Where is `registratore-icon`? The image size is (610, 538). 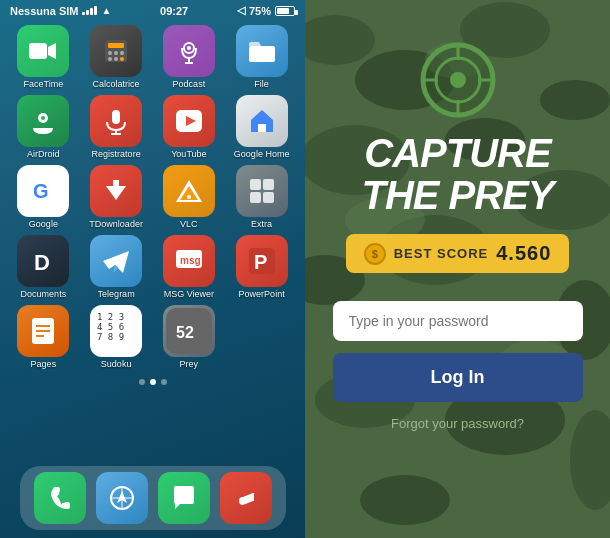 registratore-icon is located at coordinates (116, 121).